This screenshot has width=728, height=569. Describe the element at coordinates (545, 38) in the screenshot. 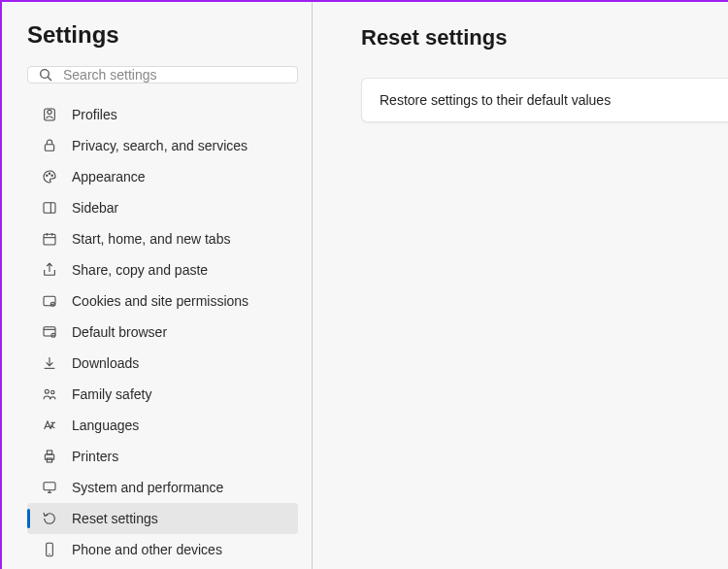

I see `main-title: Reset settings` at that location.